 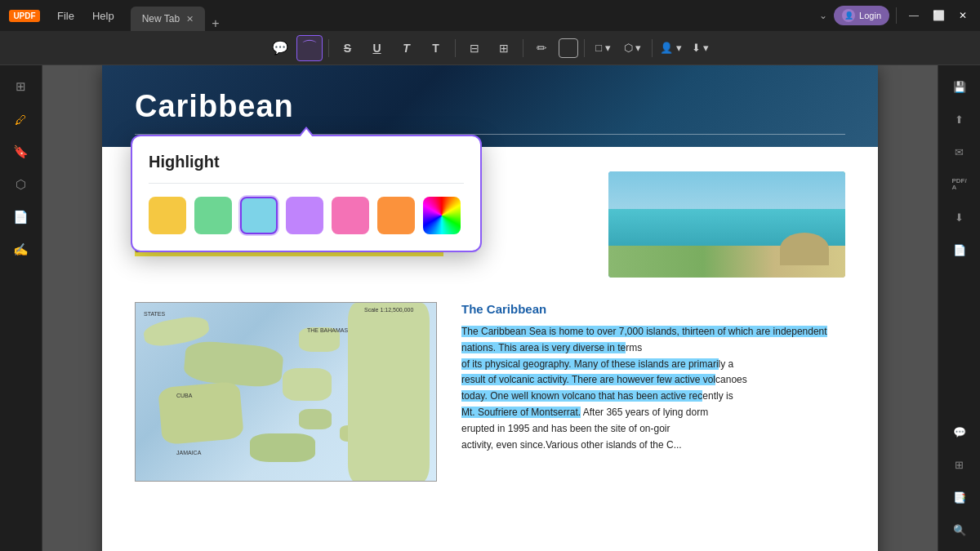 What do you see at coordinates (21, 184) in the screenshot?
I see `sidebar-item-search: ⬡` at bounding box center [21, 184].